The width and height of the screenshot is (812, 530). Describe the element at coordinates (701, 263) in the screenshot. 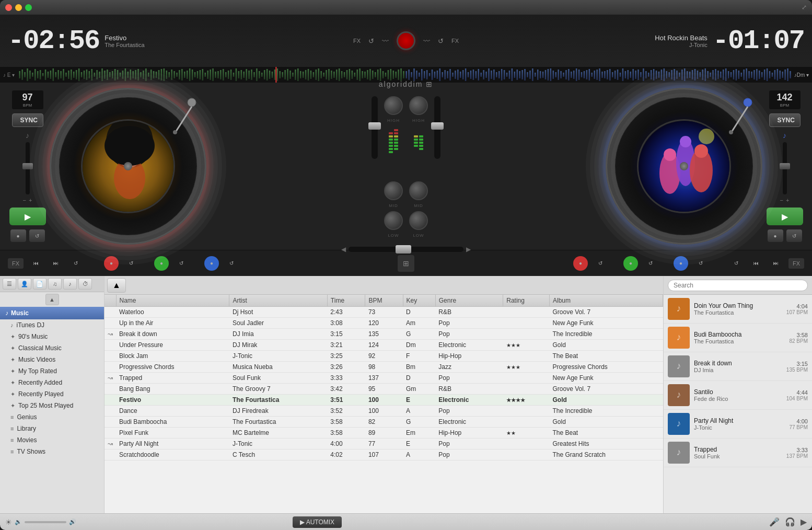

I see `loop-blue-right-button: ↺` at that location.